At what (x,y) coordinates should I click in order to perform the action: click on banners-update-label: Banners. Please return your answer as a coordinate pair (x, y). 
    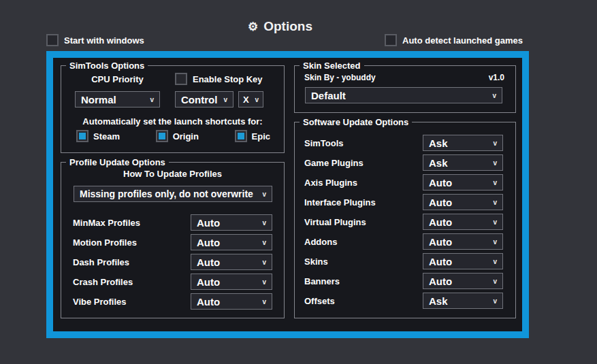
    Looking at the image, I should click on (322, 282).